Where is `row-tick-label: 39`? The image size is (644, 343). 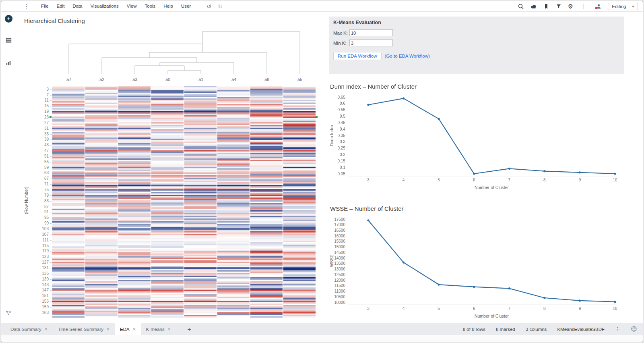 row-tick-label: 39 is located at coordinates (34, 139).